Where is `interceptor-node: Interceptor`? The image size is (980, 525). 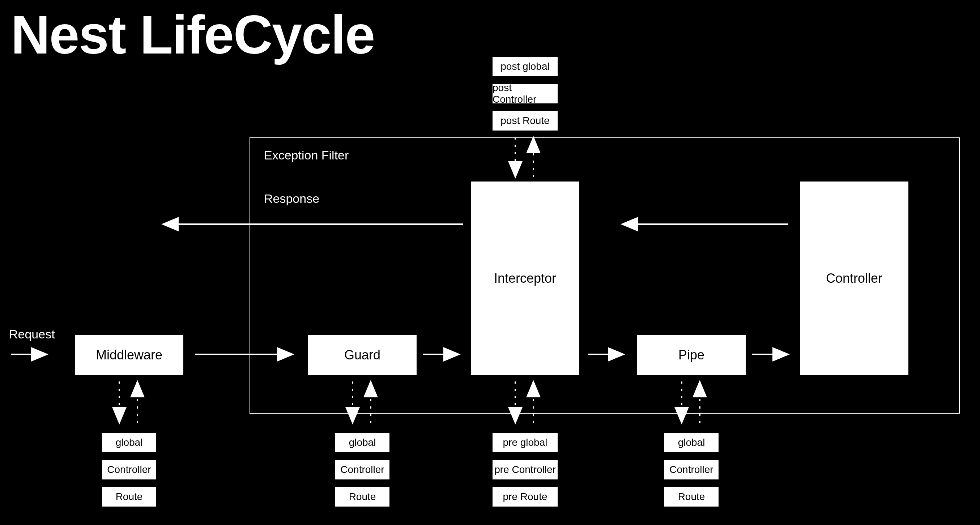
interceptor-node: Interceptor is located at coordinates (525, 278).